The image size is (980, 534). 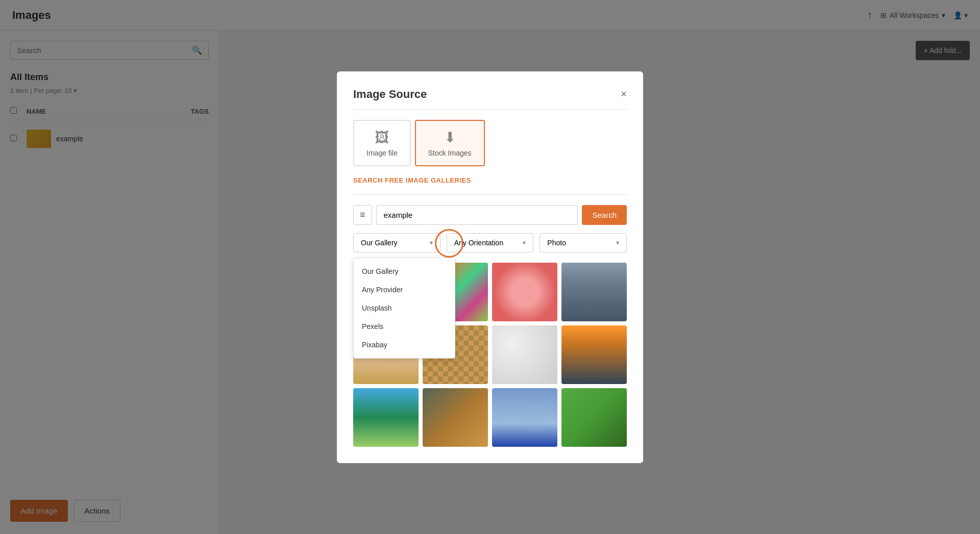 What do you see at coordinates (382, 138) in the screenshot?
I see `image-file-icon: 🖼` at bounding box center [382, 138].